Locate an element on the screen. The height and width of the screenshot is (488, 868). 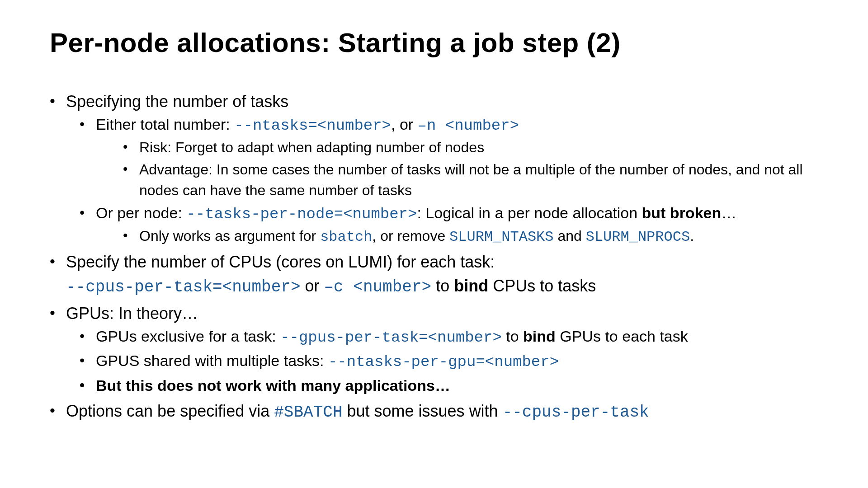
text: , or is located at coordinates (404, 124).